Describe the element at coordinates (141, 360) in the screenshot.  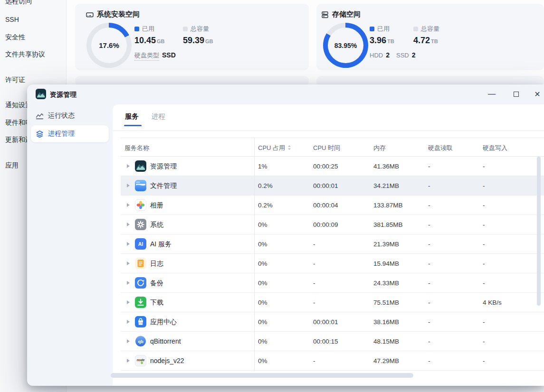
I see `svg-text: node` at that location.